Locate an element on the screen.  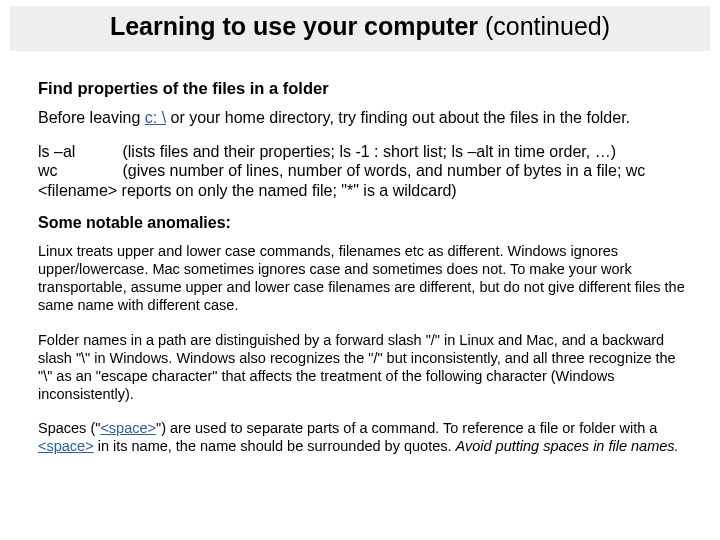
command-desc-wc: (gives number of lines, number of words,… is located at coordinates (342, 180).